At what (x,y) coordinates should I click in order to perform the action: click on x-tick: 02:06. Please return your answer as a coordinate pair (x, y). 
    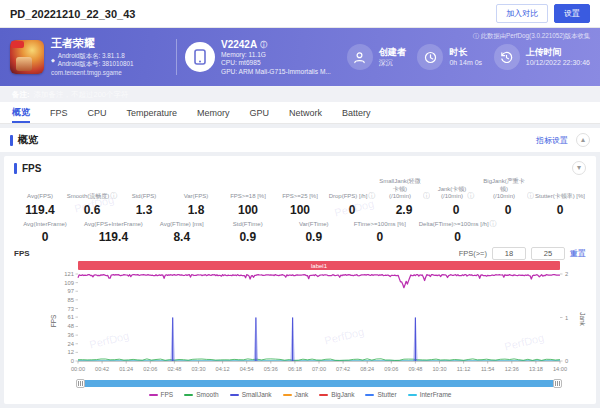
    Looking at the image, I should click on (150, 369).